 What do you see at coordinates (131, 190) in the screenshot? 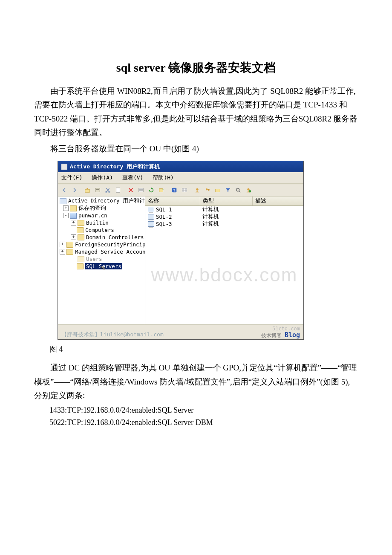
I see `delete-icon` at bounding box center [131, 190].